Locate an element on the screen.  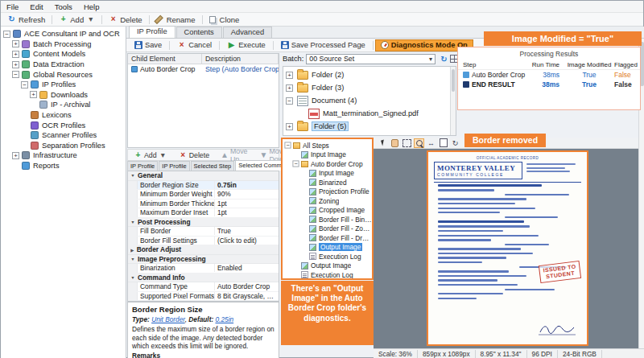
step-item-all-steps: −All Steps is located at coordinates (328, 146).